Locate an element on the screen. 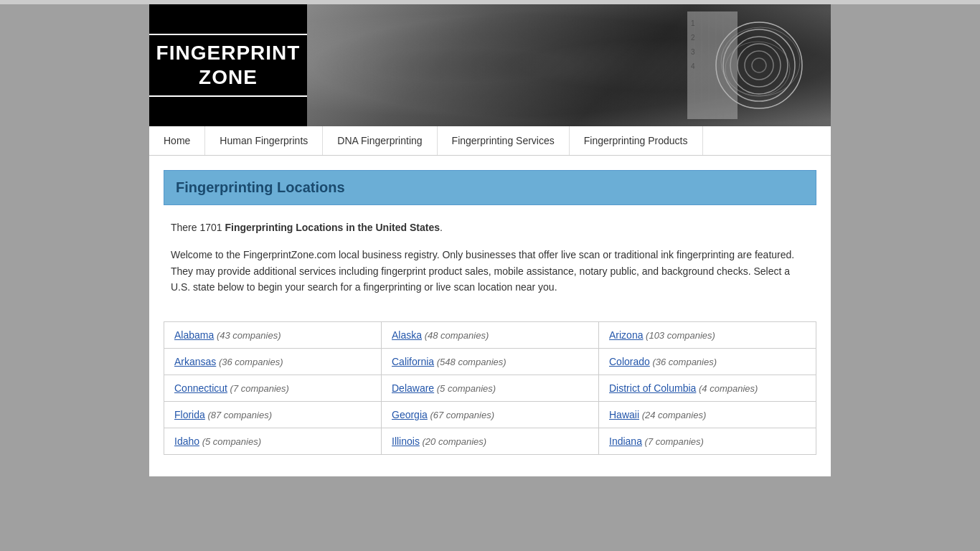  state-cell: Georgia (67 companies) is located at coordinates (491, 415).